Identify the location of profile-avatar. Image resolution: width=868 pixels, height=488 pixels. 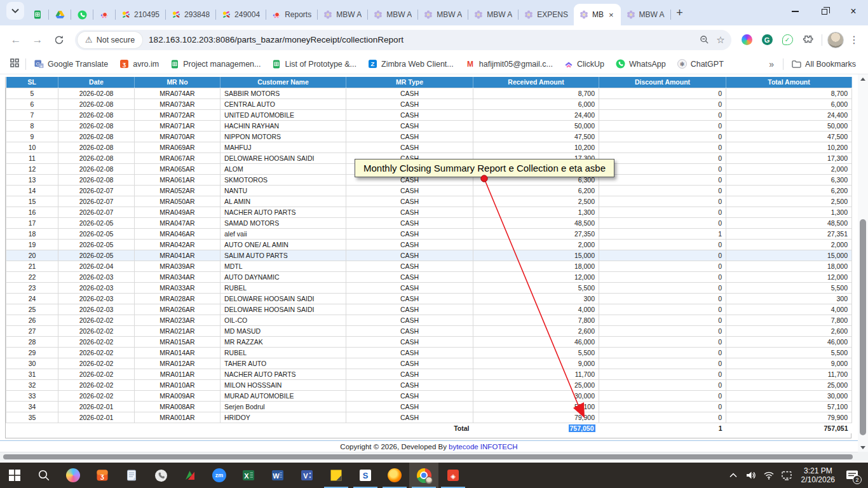
(836, 40).